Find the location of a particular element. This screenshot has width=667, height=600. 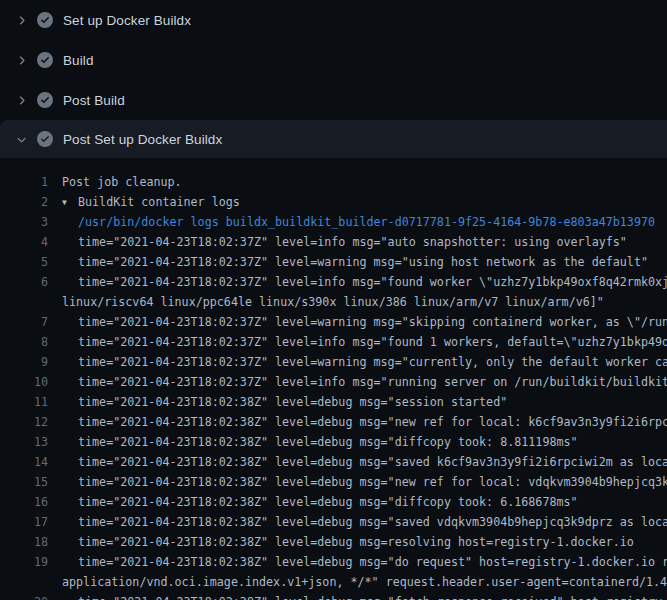

log-line-number: 15 is located at coordinates (24, 482).